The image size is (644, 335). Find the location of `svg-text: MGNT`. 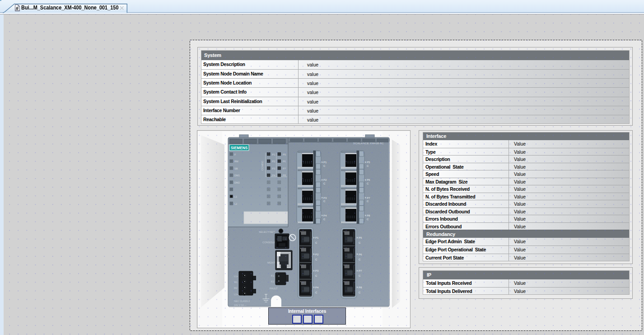

svg-text: MGNT is located at coordinates (271, 263).